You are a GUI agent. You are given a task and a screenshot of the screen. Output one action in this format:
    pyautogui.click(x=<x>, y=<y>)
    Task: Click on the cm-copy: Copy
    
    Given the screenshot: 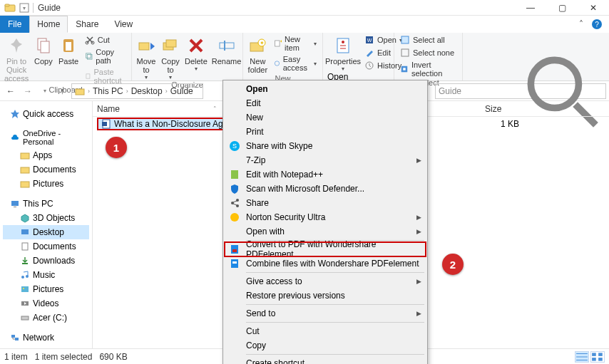 What is the action you would take?
    pyautogui.click(x=325, y=345)
    